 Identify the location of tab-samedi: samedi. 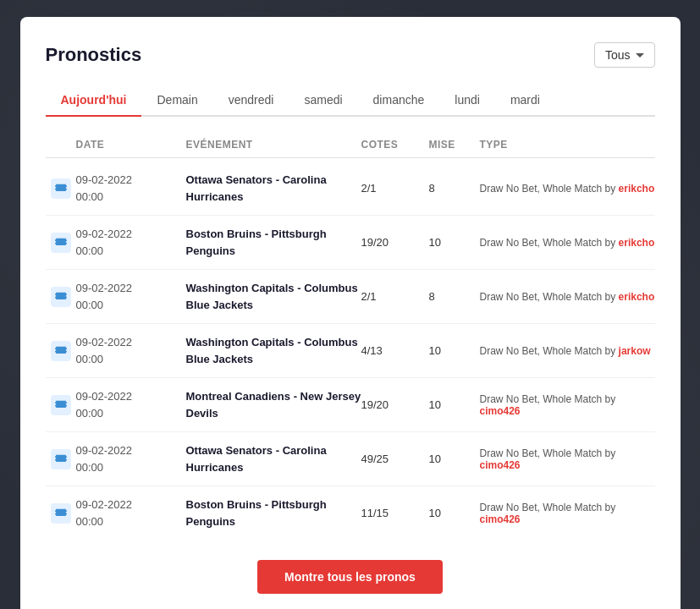
(323, 101).